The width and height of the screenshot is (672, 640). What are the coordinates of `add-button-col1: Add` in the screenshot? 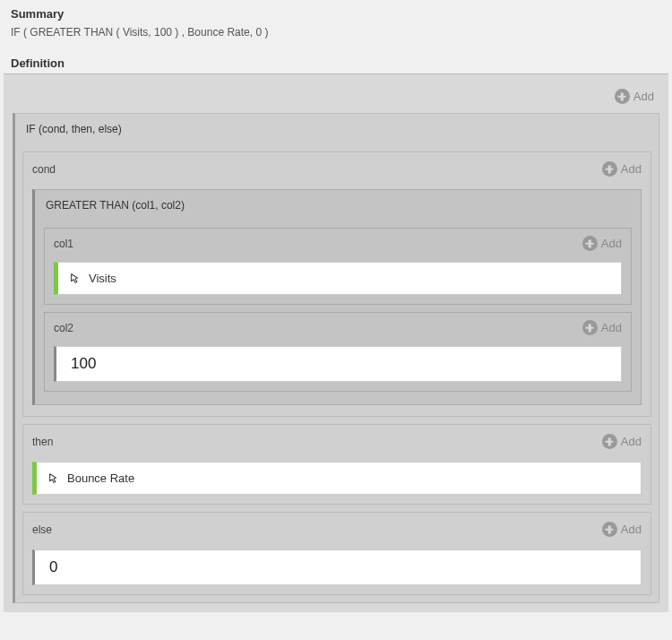 It's located at (602, 244).